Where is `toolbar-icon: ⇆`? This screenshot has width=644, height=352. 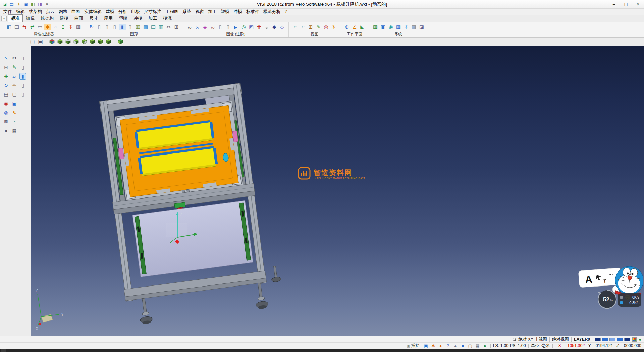
toolbar-icon: ⇆ is located at coordinates (24, 27).